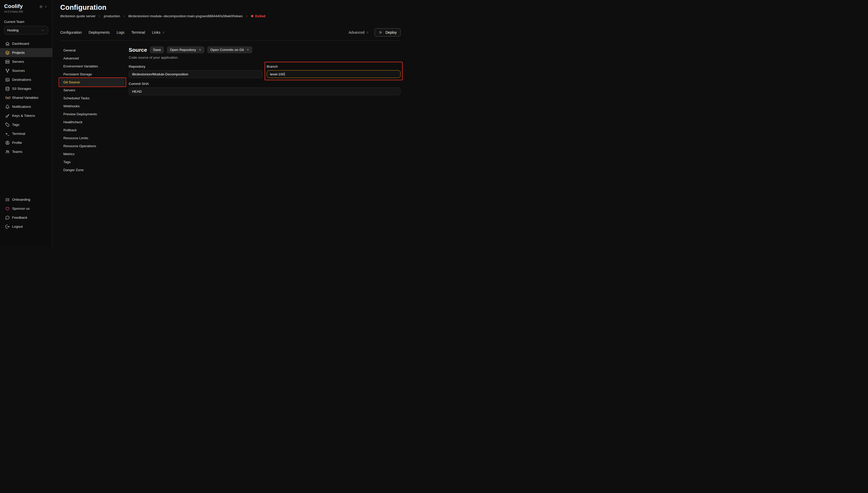 Image resolution: width=868 pixels, height=493 pixels. What do you see at coordinates (26, 44) in the screenshot?
I see `sidebar-item-dashboard: Dashboard` at bounding box center [26, 44].